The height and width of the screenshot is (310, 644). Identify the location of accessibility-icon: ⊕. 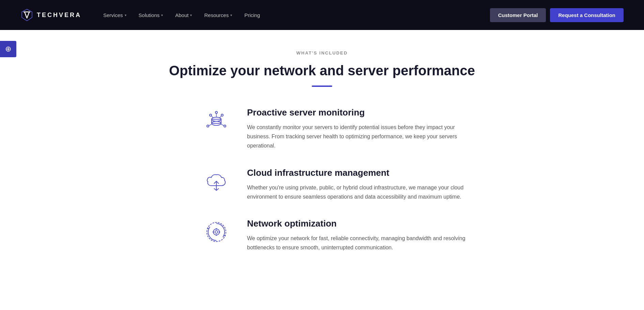
(8, 49).